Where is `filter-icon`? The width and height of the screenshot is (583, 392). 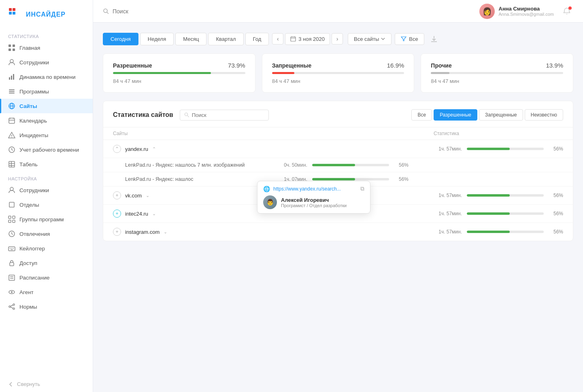
filter-icon is located at coordinates (404, 39).